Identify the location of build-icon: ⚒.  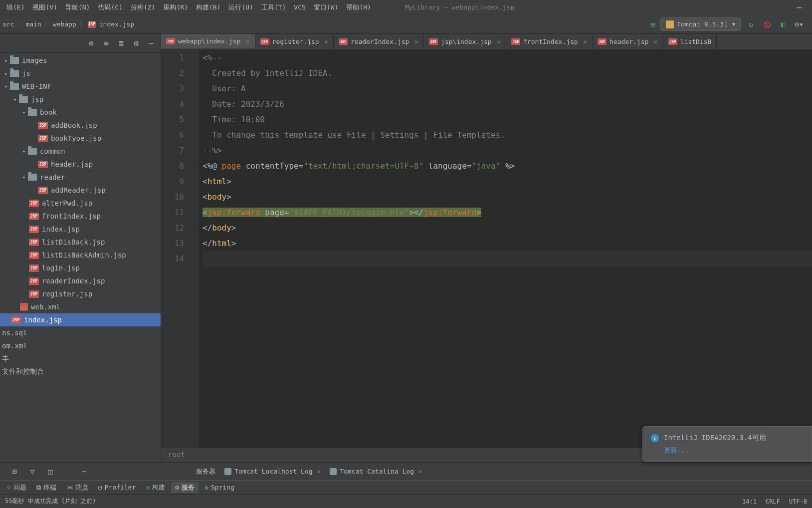
(652, 24).